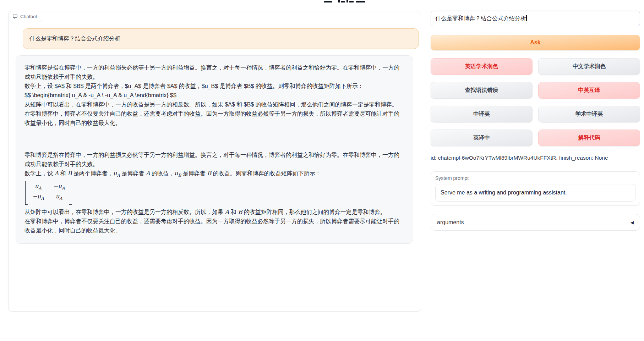 This screenshot has width=644, height=341. I want to click on button-explain-code: 解释代码, so click(589, 138).